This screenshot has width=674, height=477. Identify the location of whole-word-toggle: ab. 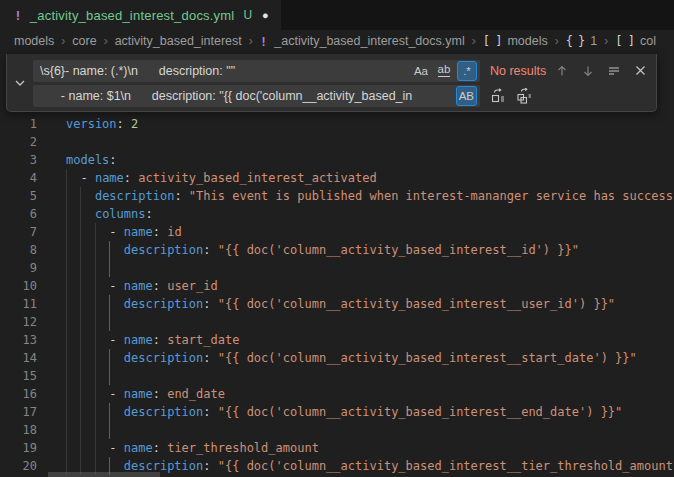
(444, 71).